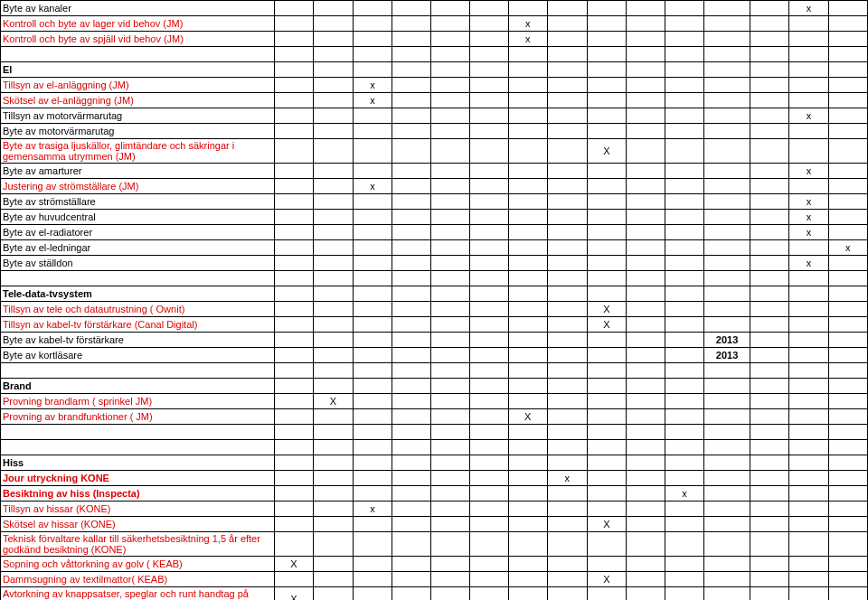 The width and height of the screenshot is (868, 600). What do you see at coordinates (137, 186) in the screenshot?
I see `row-label: Justering av strömställare (JM)` at bounding box center [137, 186].